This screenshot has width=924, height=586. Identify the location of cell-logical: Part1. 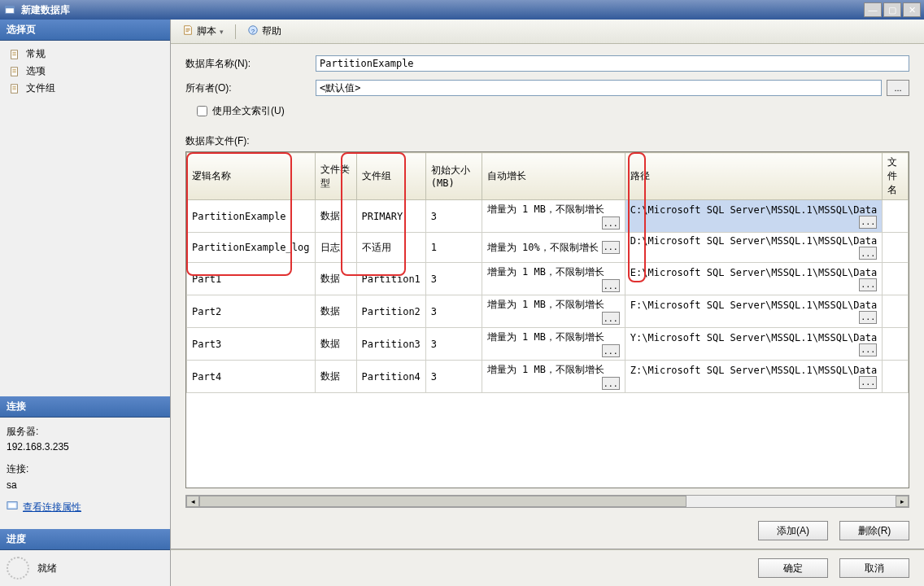
(251, 279).